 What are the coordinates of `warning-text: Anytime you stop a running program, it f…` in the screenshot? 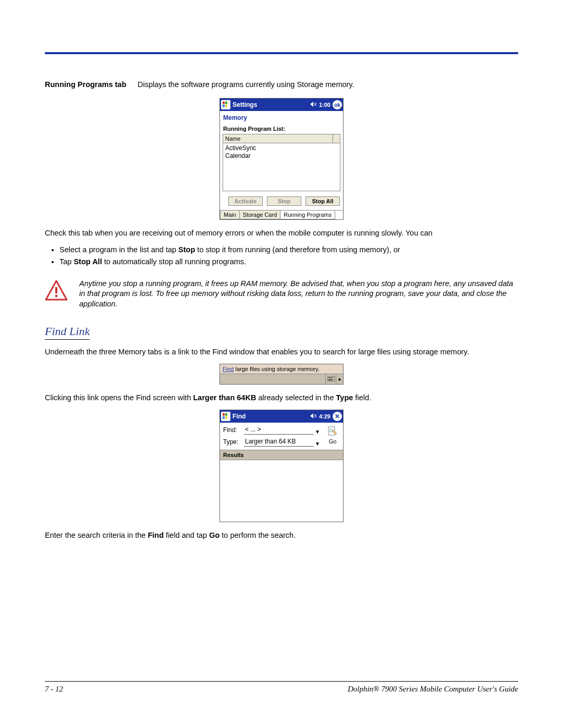 It's located at (299, 294).